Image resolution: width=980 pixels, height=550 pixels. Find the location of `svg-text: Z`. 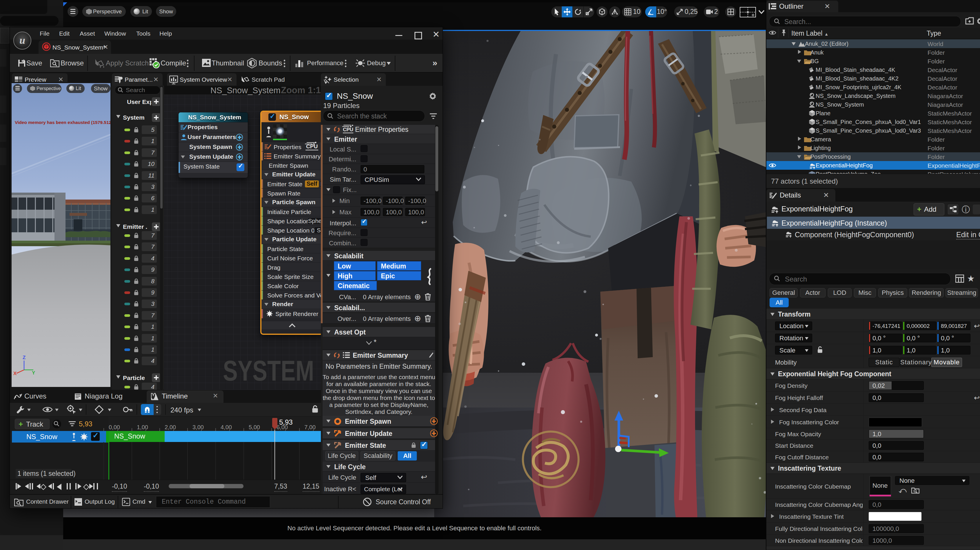

svg-text: Z is located at coordinates (24, 357).